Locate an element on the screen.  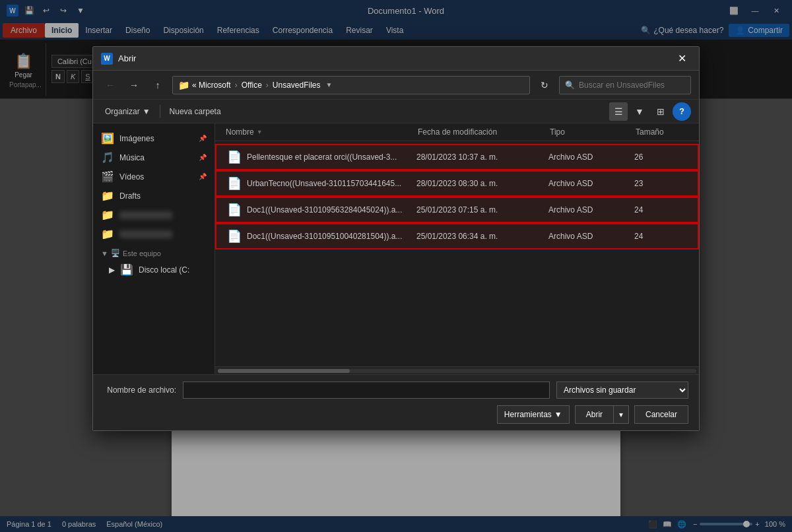
help-btn: ? is located at coordinates (682, 112).